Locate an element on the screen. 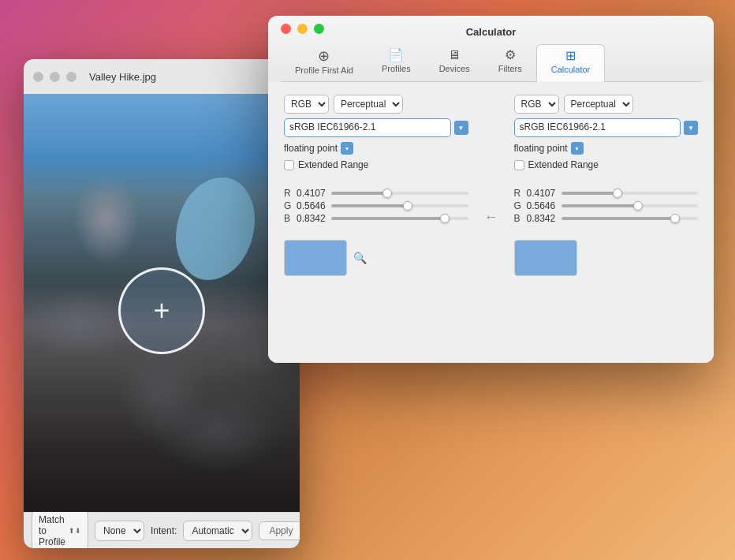 The height and width of the screenshot is (560, 735). photo-titlebar: Valley Hike.jpg is located at coordinates (162, 77).